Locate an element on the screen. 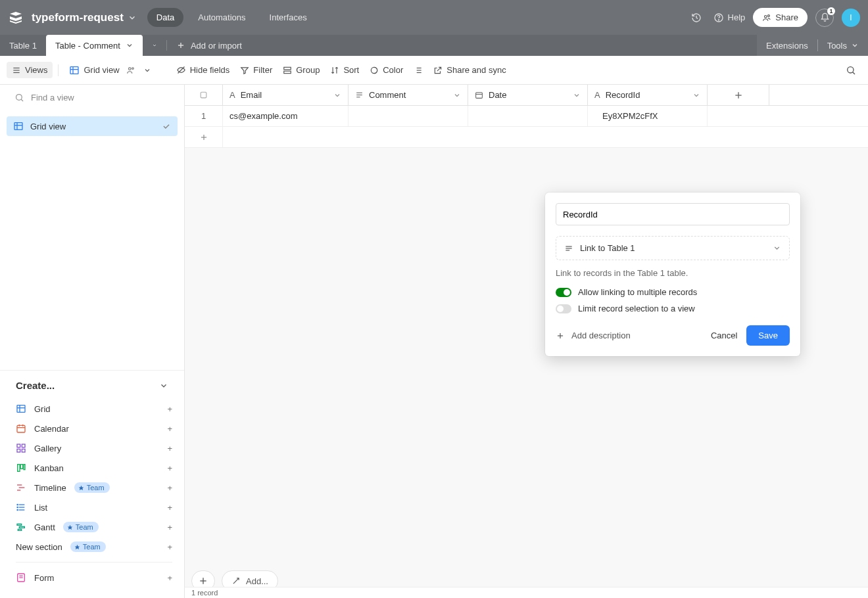 Image resolution: width=868 pixels, height=598 pixels. search-button is located at coordinates (851, 70).